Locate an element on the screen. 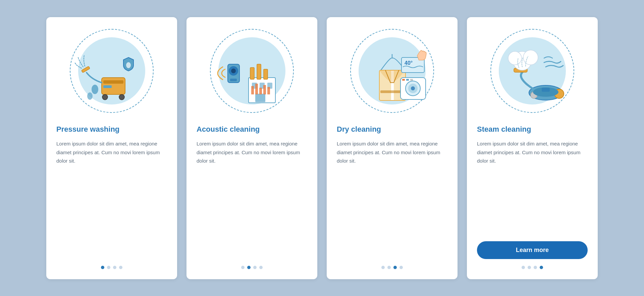 Image resolution: width=644 pixels, height=296 pixels. learn-more-button: Learn more is located at coordinates (532, 250).